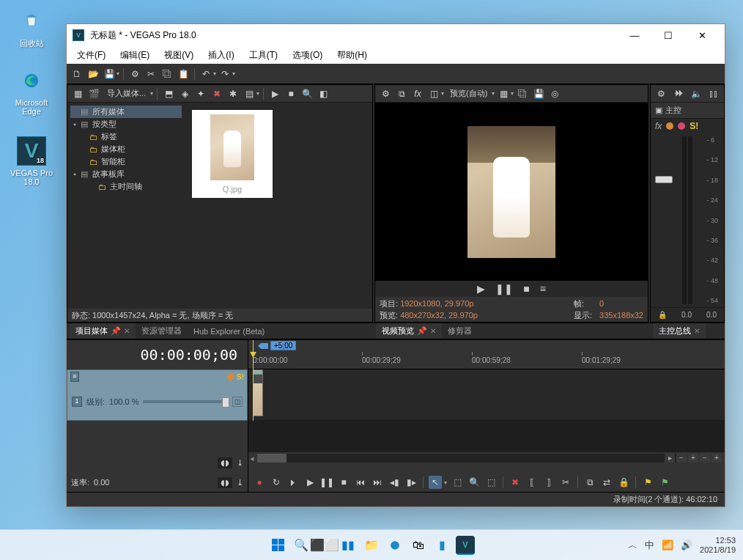 This screenshot has width=743, height=560. Describe the element at coordinates (275, 94) in the screenshot. I see `pm-play-icon: ▶` at that location.